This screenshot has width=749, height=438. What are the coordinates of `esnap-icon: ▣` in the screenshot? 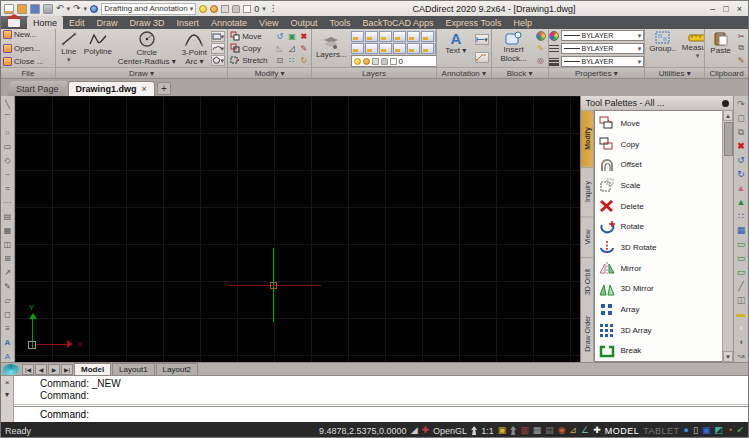 It's located at (502, 430).